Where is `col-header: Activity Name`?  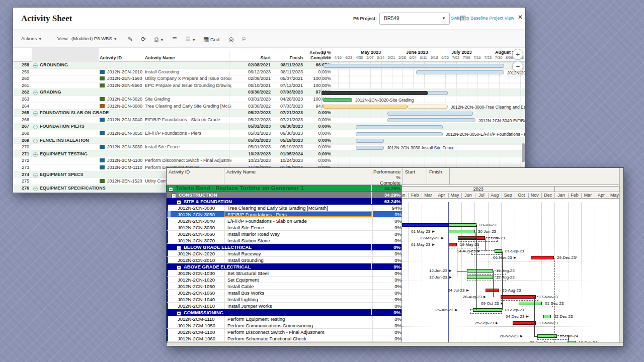
col-header: Activity Name is located at coordinates (298, 176).